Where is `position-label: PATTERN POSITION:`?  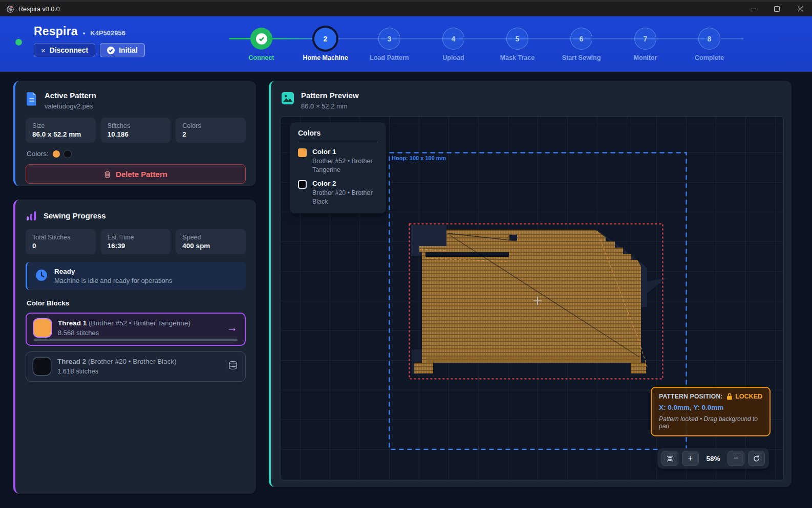
position-label: PATTERN POSITION: is located at coordinates (691, 396).